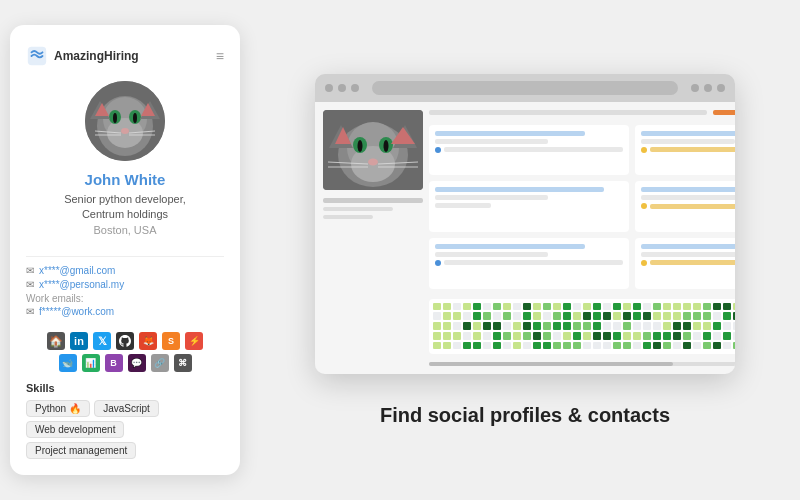 The width and height of the screenshot is (800, 500). Describe the element at coordinates (91, 363) in the screenshot. I see `chart-icon: 📊` at that location.